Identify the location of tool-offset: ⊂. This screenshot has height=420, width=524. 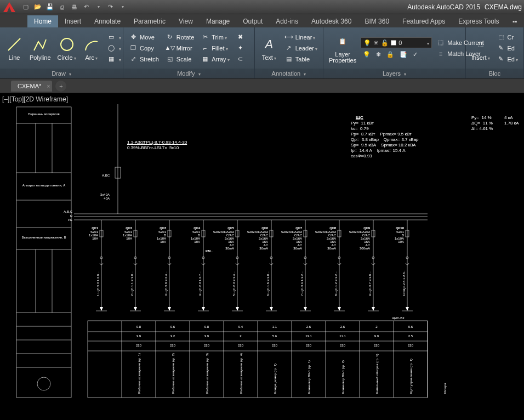
(241, 59).